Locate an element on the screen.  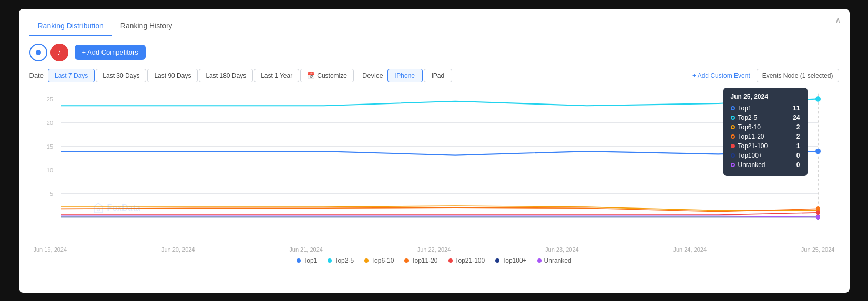
tooltip-label-3: Top11-20 is located at coordinates (748, 137).